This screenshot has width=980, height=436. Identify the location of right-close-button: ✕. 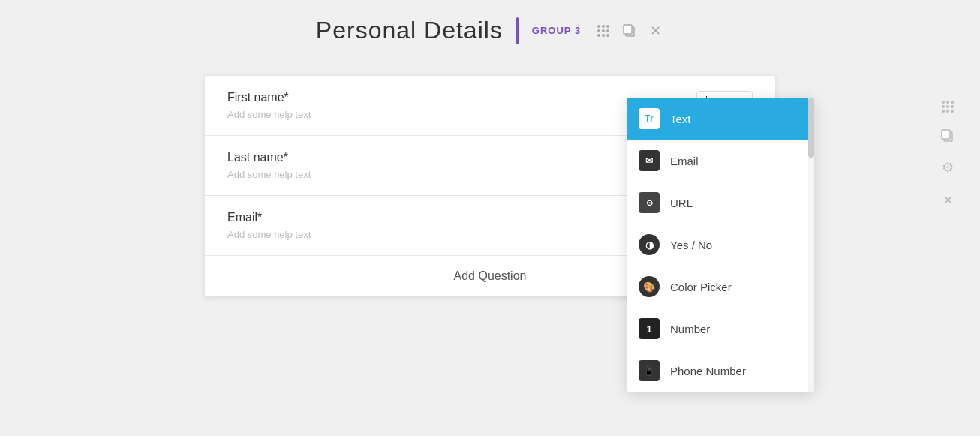
(948, 200).